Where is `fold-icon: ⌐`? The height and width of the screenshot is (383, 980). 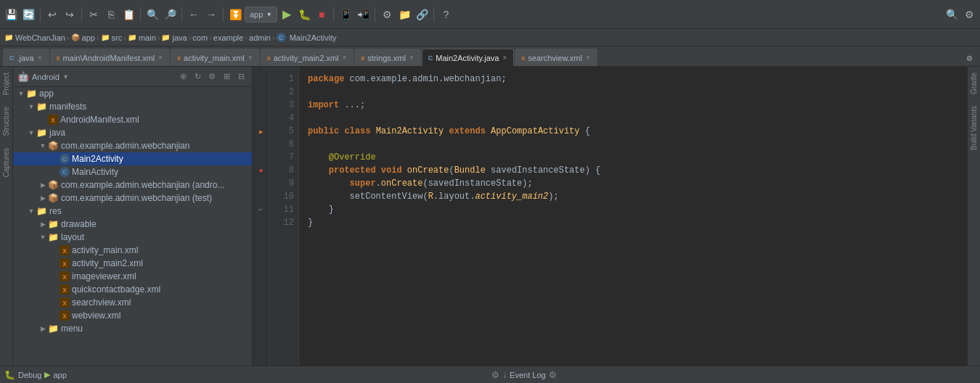 fold-icon: ⌐ is located at coordinates (261, 210).